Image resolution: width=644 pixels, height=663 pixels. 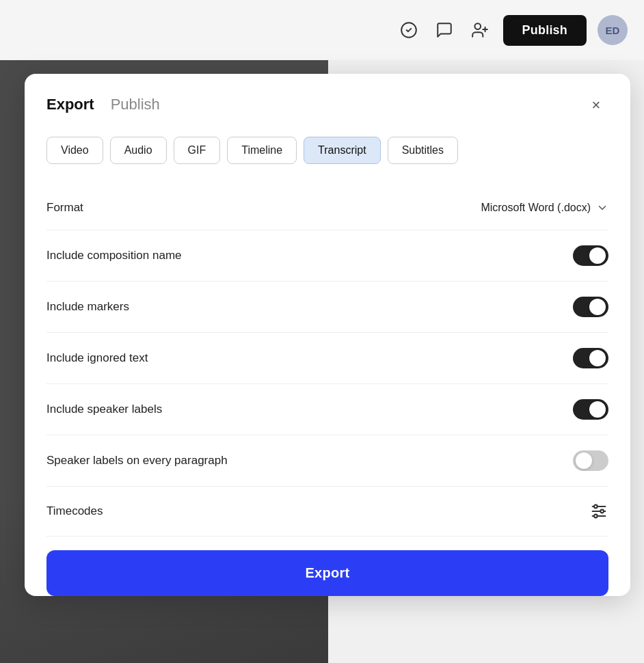 What do you see at coordinates (138, 150) in the screenshot?
I see `tab-audio: Audio` at bounding box center [138, 150].